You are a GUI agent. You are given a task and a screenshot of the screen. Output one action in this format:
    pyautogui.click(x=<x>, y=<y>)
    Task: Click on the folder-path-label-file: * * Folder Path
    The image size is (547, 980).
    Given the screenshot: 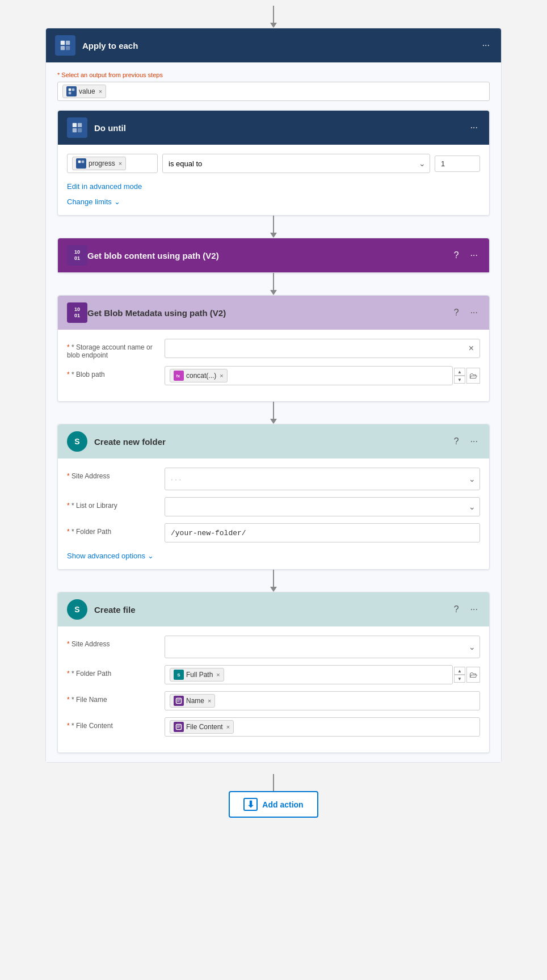 What is the action you would take?
    pyautogui.click(x=112, y=671)
    